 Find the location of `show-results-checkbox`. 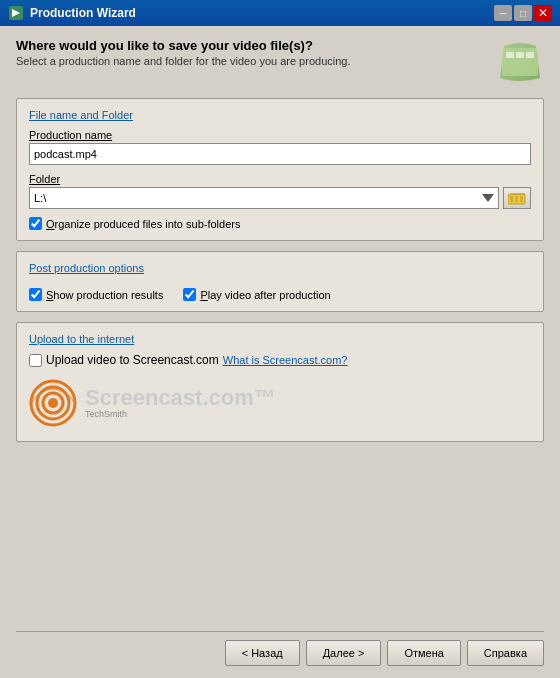

show-results-checkbox is located at coordinates (36, 294).